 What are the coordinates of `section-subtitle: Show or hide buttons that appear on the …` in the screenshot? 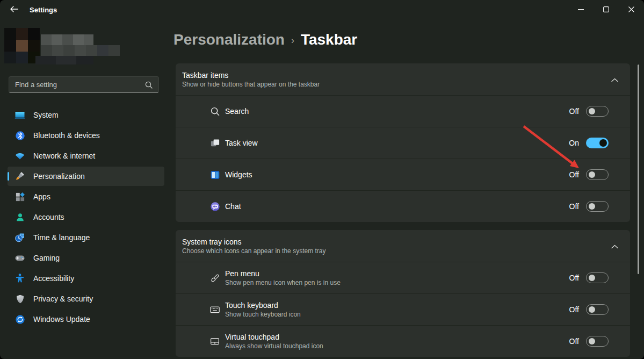 It's located at (396, 85).